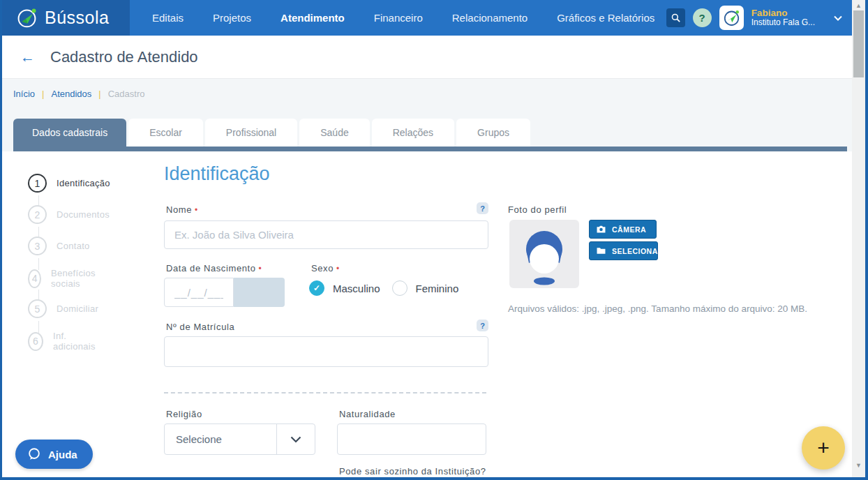  What do you see at coordinates (858, 44) in the screenshot?
I see `scrollbar-thumb` at bounding box center [858, 44].